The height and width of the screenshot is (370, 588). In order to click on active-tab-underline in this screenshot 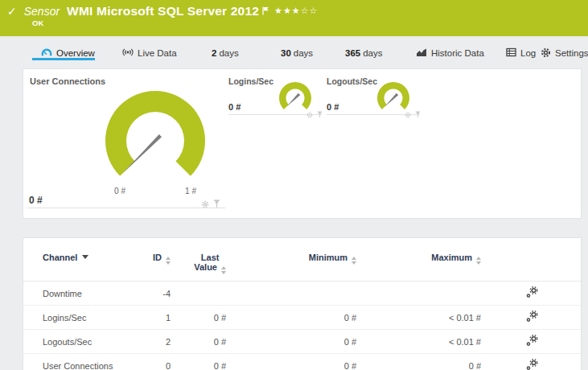, I will do `click(64, 60)`.